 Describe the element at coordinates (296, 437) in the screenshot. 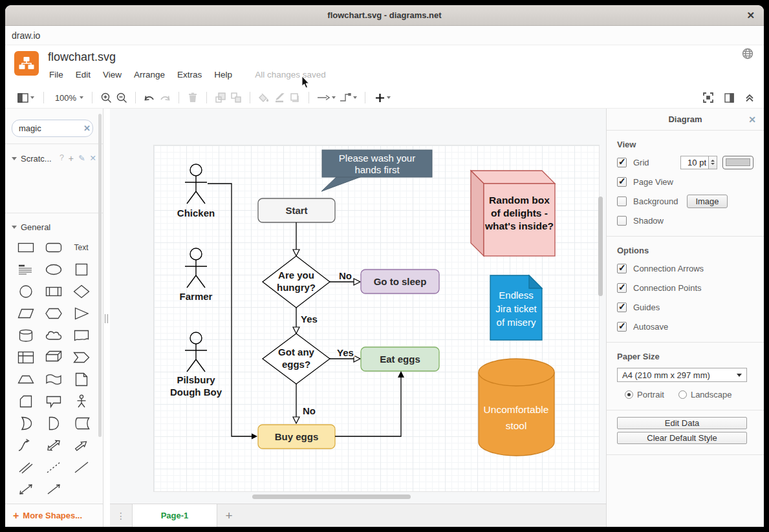

I see `node-buy-eggs: Buy eggs` at that location.